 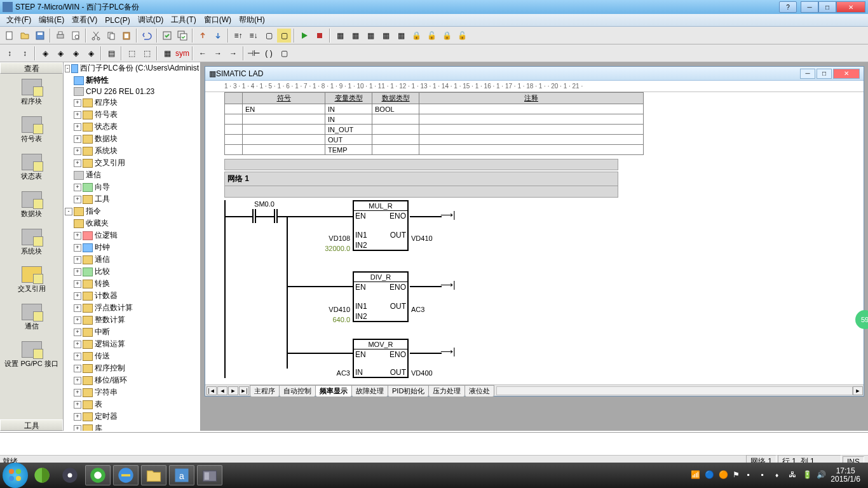 I want to click on task-app1, so click(x=42, y=475).